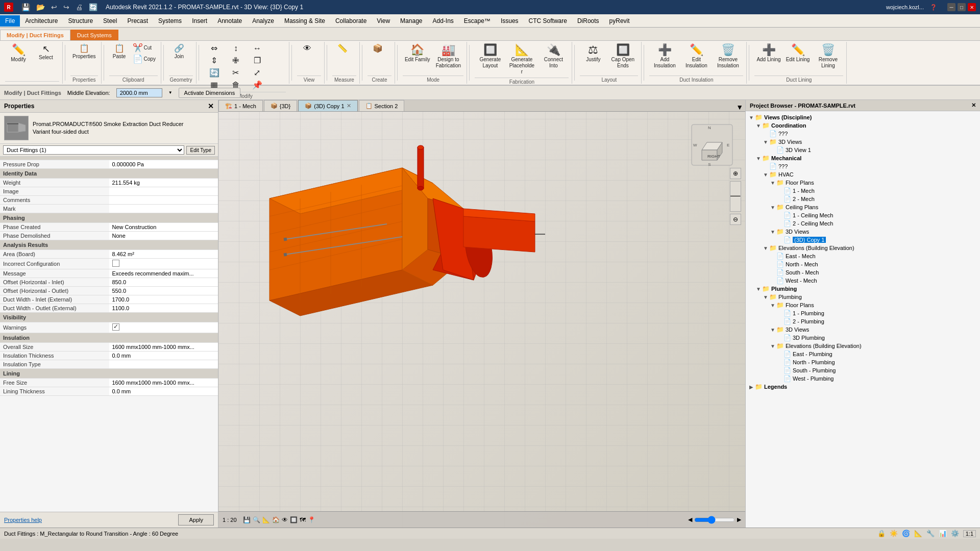  Describe the element at coordinates (179, 52) in the screenshot. I see `btn-join: 🔗 Join` at that location.